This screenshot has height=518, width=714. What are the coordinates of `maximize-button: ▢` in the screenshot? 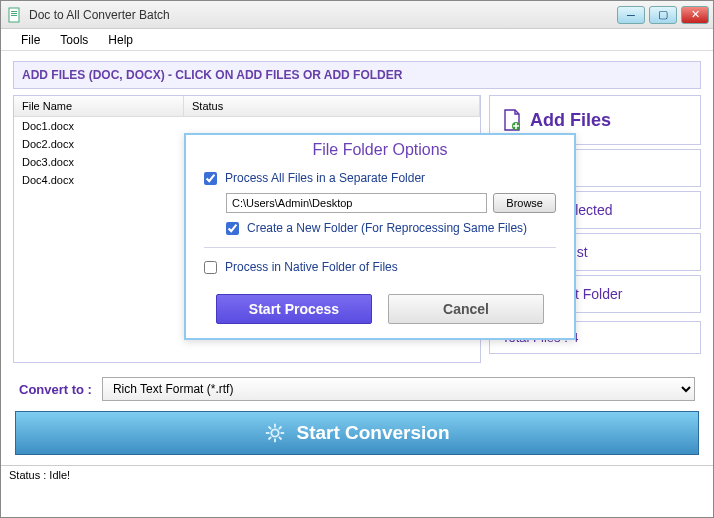 It's located at (663, 15).